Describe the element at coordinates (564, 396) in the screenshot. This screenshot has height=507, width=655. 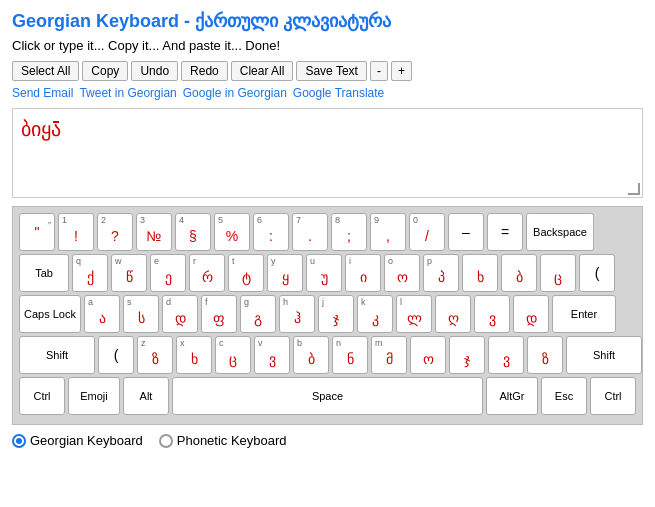
I see `esc-key: Esc` at that location.